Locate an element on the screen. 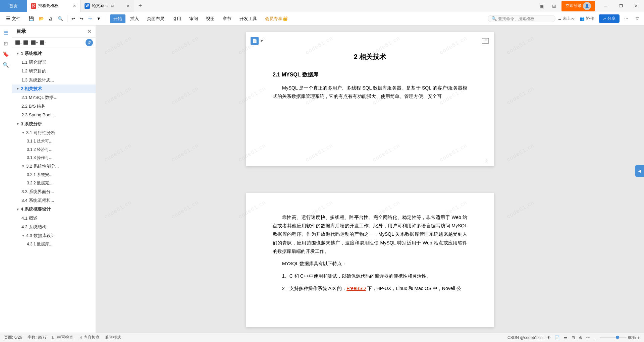  menu-devtools: 开发工具 is located at coordinates (248, 19).